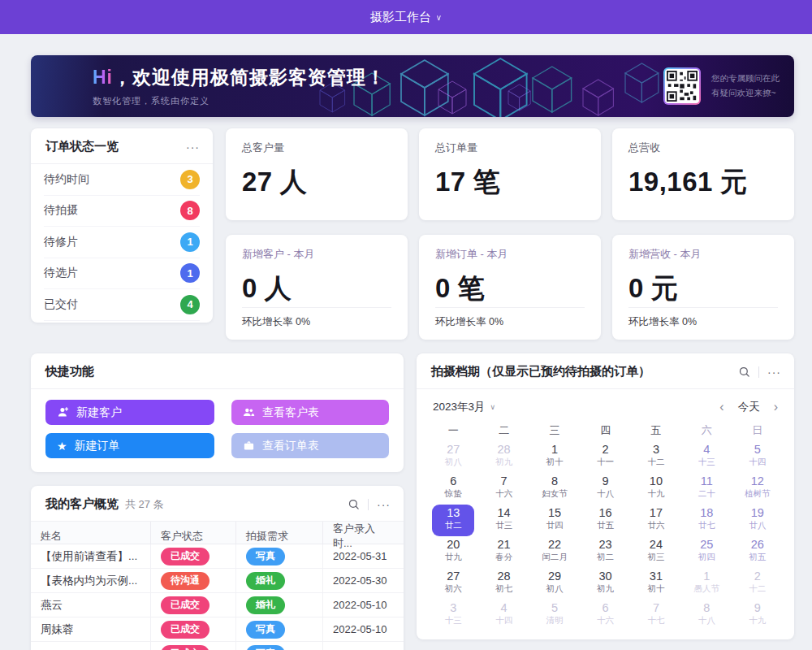 This screenshot has width=812, height=650. What do you see at coordinates (453, 616) in the screenshot?
I see `calendar-day: 3 十三` at bounding box center [453, 616].